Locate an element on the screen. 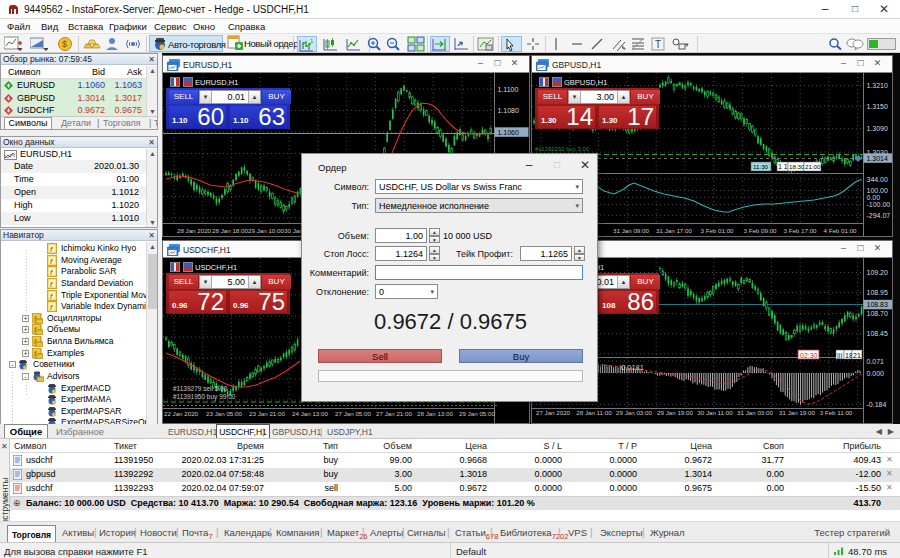 The image size is (900, 558). svg-text: 24 Jan 13:00 is located at coordinates (310, 414).